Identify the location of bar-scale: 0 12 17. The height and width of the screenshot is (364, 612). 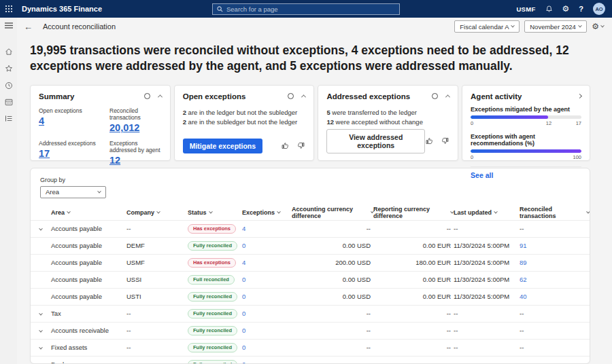
(526, 124).